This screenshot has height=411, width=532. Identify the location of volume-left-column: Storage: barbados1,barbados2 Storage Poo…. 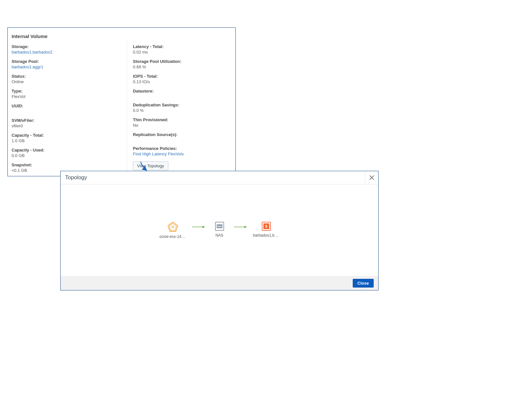
(69, 107).